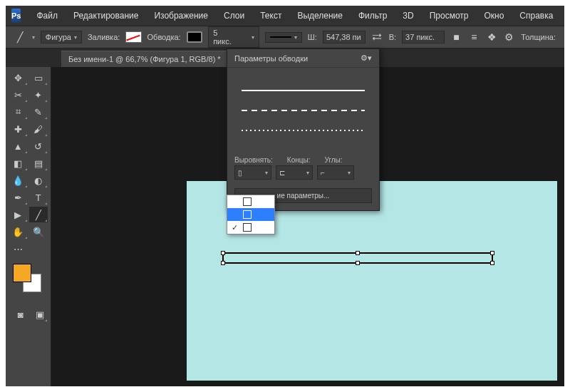  I want to click on menu-bar: Ps Файл Редактирование Изображение Слои …, so click(285, 16).